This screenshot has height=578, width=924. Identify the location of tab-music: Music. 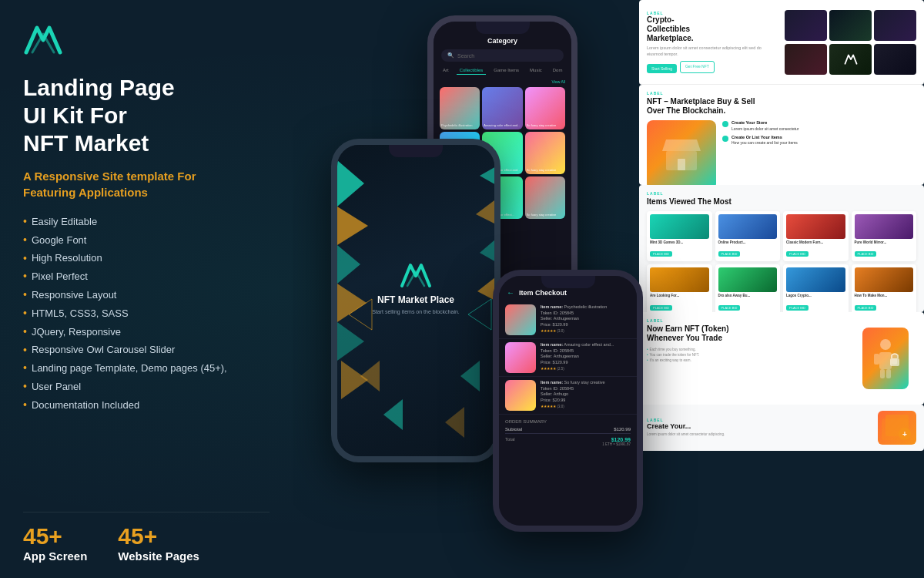
(536, 71).